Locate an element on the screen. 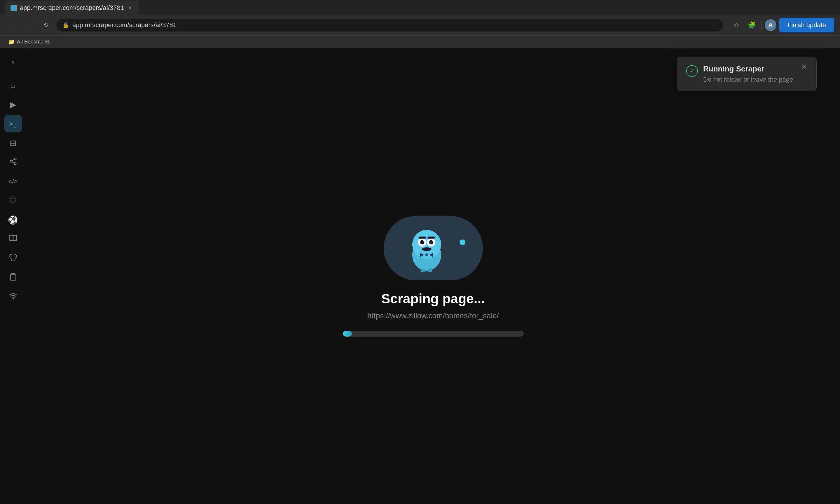 The width and height of the screenshot is (840, 504). sidebar-item-home: ⌂ is located at coordinates (13, 85).